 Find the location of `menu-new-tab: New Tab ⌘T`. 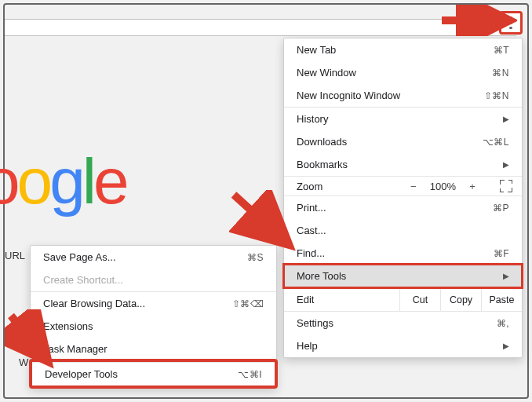

menu-new-tab: New Tab ⌘T is located at coordinates (403, 50).